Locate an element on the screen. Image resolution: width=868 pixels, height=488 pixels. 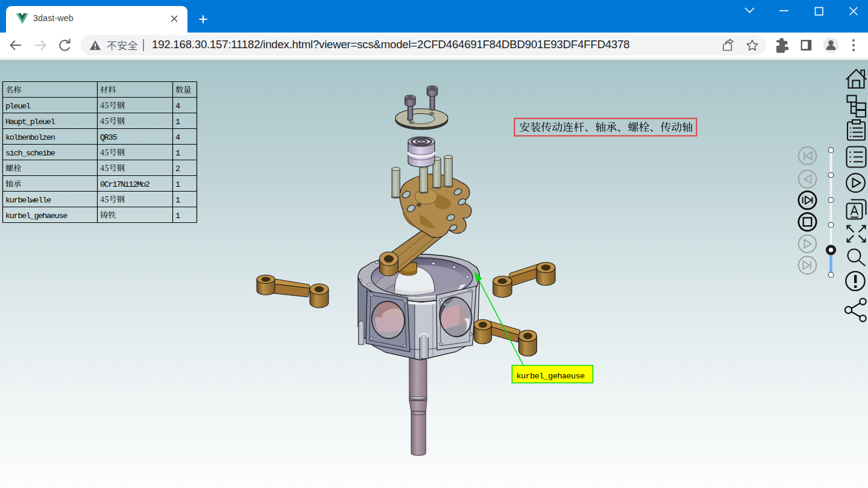
svg-text: pleuel is located at coordinates (18, 106).